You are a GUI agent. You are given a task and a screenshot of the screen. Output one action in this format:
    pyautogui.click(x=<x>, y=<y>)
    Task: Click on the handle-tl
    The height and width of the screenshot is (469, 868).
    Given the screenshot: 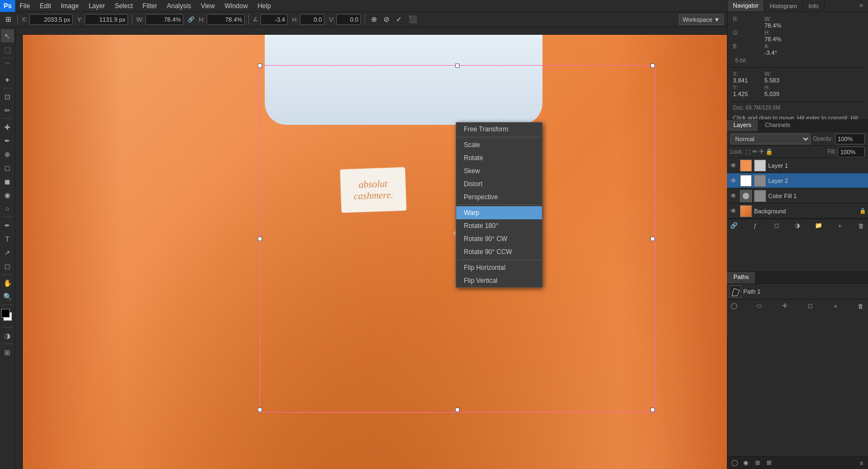 What is the action you would take?
    pyautogui.click(x=260, y=66)
    